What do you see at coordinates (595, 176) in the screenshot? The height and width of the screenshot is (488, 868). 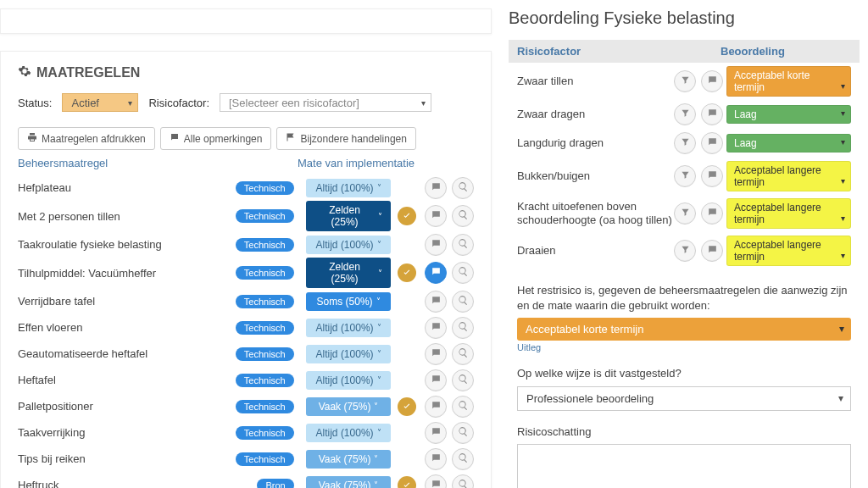 I see `risk-name: Bukken/buigen` at bounding box center [595, 176].